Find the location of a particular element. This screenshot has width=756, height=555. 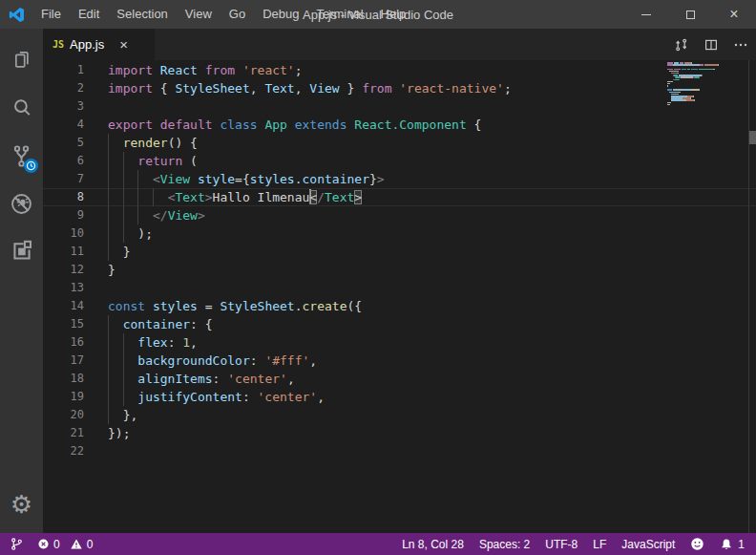

code-line: 21}); is located at coordinates (399, 434).